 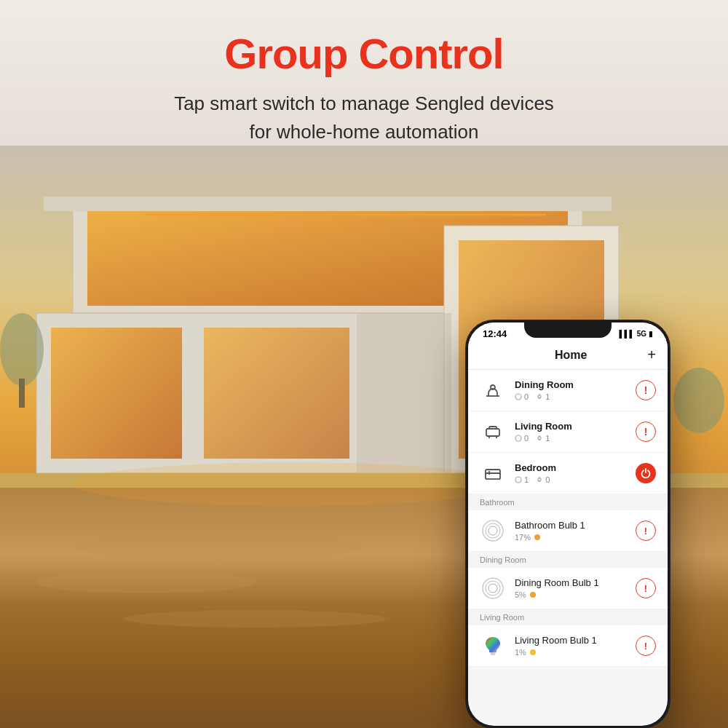 I want to click on device-living-bulb1: Living Room Bulb 1 1% !, so click(x=568, y=646).